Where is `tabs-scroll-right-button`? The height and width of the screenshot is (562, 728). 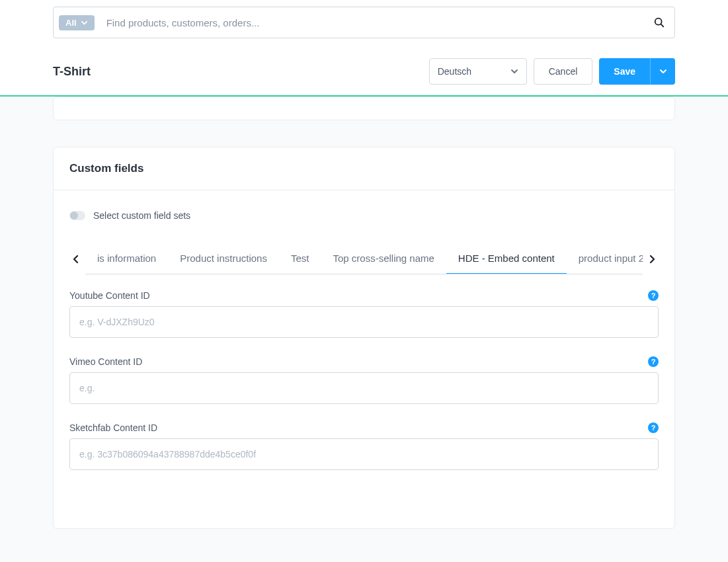
tabs-scroll-right-button is located at coordinates (652, 259).